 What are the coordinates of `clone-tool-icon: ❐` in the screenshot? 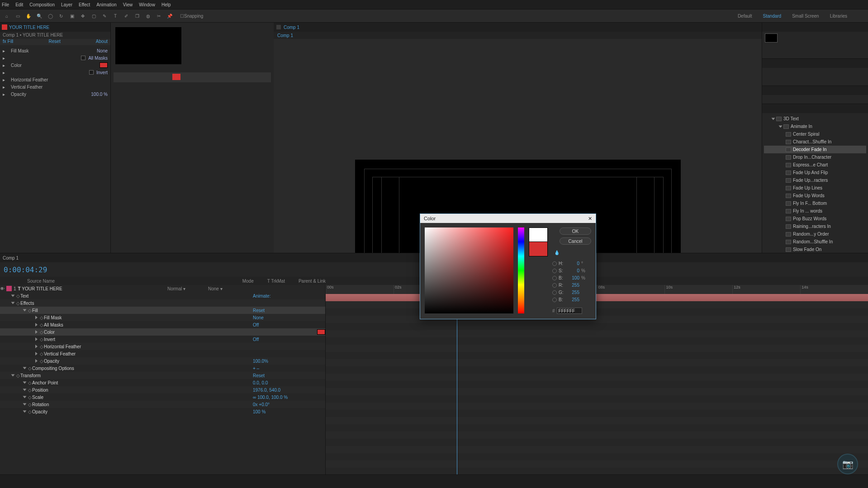 It's located at (137, 16).